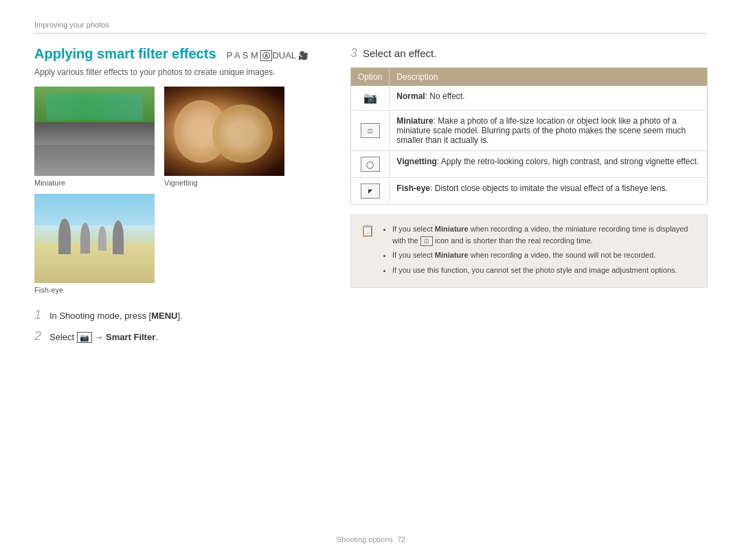 This screenshot has height=560, width=742. What do you see at coordinates (371, 33) in the screenshot?
I see `divider` at bounding box center [371, 33].